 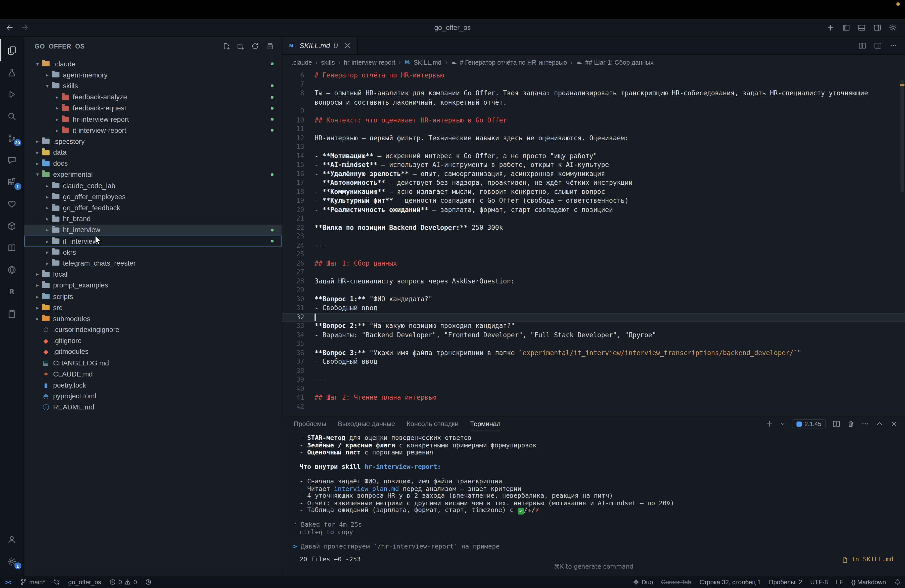 I want to click on tree-item-poetry.lock: ▮poetry.lock, so click(x=153, y=385).